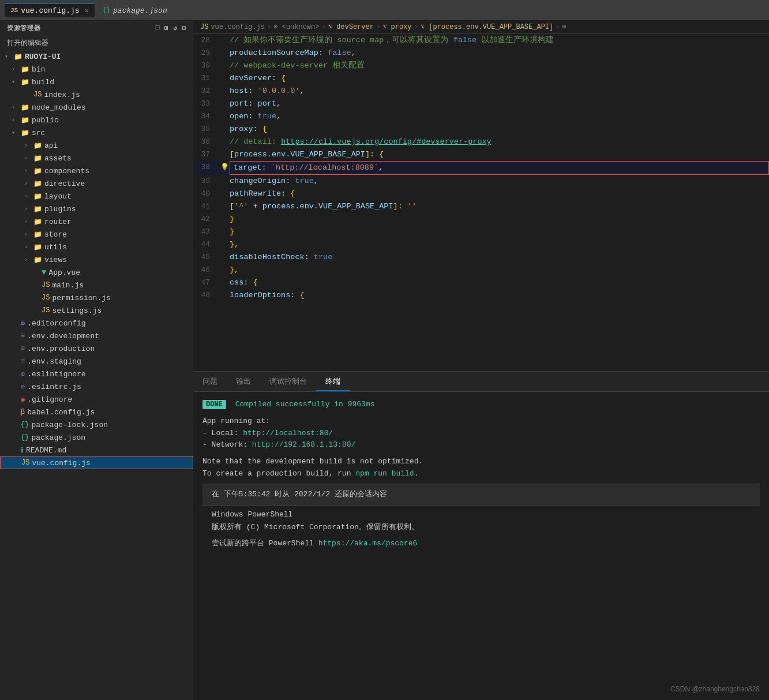  Describe the element at coordinates (50, 10) in the screenshot. I see `tab-vue-config: JS vue.config.js ✕` at that location.